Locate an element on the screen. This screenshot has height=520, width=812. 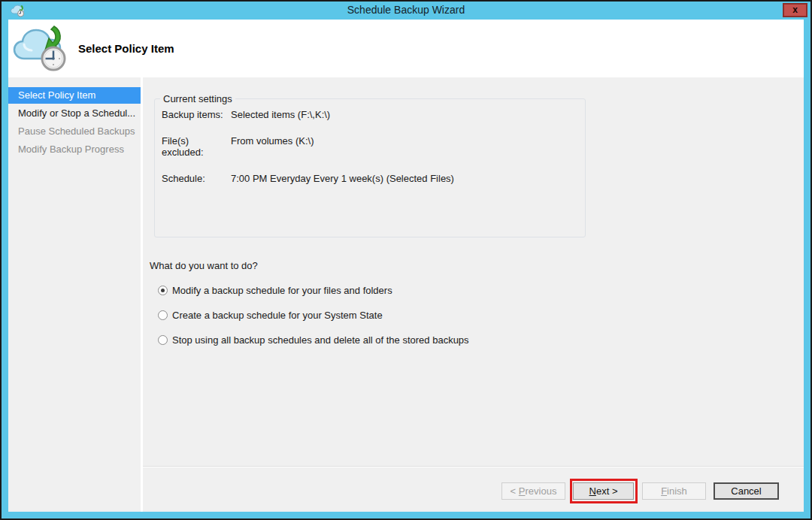
previous-button: < Previous is located at coordinates (534, 491).